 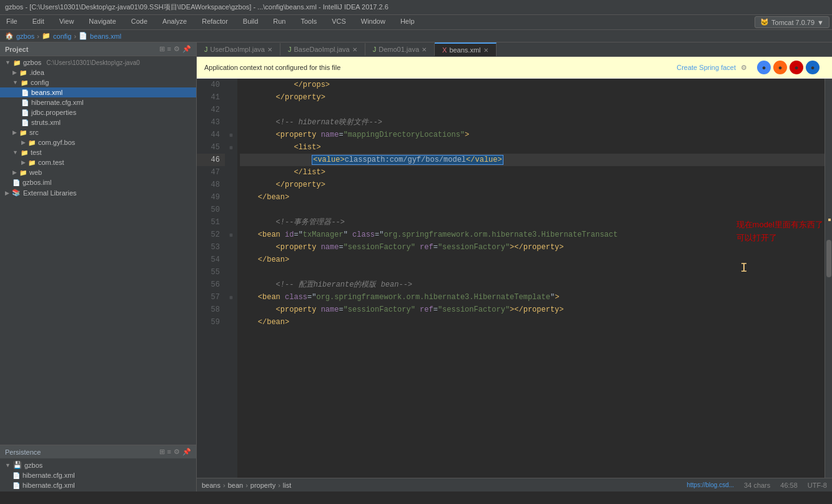 What do you see at coordinates (211, 235) in the screenshot?
I see `linenum-52: 52` at bounding box center [211, 235].